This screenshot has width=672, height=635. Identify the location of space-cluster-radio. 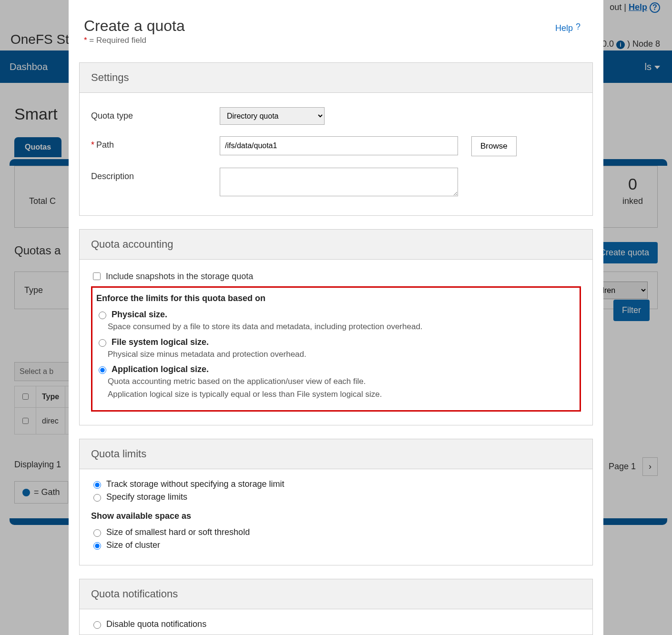
(97, 546).